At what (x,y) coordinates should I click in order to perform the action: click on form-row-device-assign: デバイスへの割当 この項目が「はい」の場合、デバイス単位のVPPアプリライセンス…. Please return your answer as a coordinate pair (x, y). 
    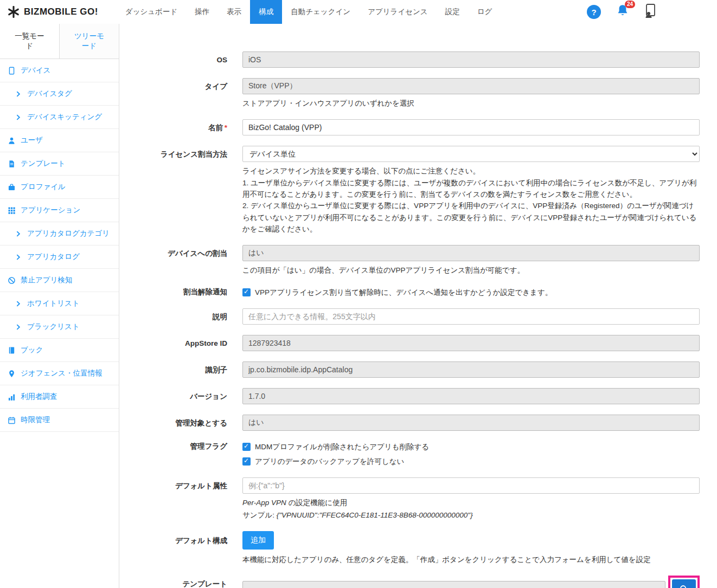
    Looking at the image, I should click on (413, 260).